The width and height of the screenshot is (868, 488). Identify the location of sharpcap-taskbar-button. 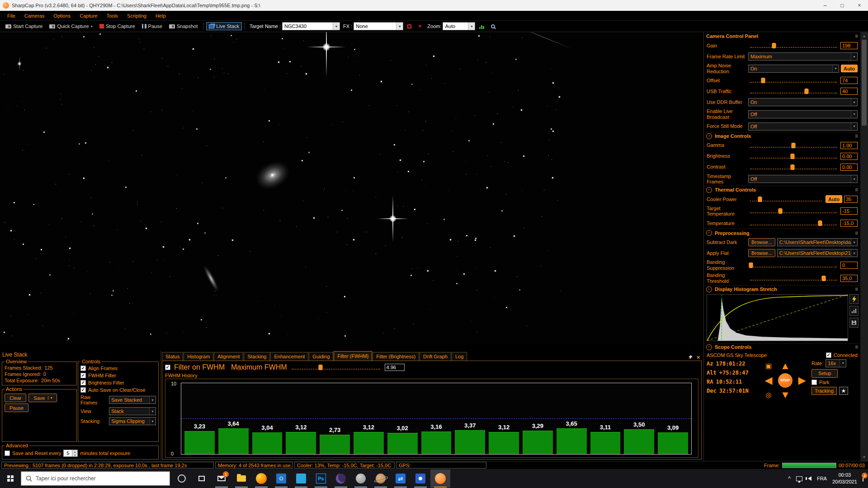
(440, 479).